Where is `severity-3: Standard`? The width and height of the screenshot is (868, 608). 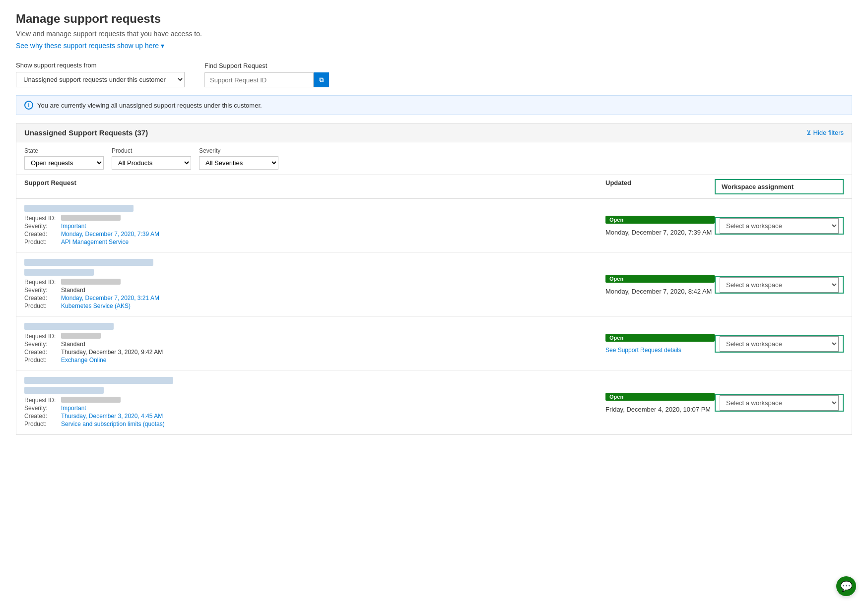 severity-3: Standard is located at coordinates (73, 344).